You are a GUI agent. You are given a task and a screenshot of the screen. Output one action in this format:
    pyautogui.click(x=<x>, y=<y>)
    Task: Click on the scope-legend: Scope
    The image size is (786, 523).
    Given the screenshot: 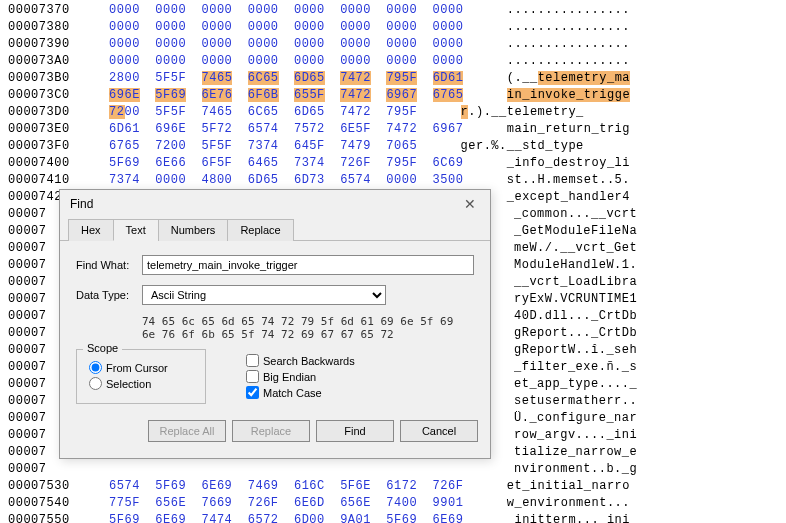 What is the action you would take?
    pyautogui.click(x=102, y=348)
    